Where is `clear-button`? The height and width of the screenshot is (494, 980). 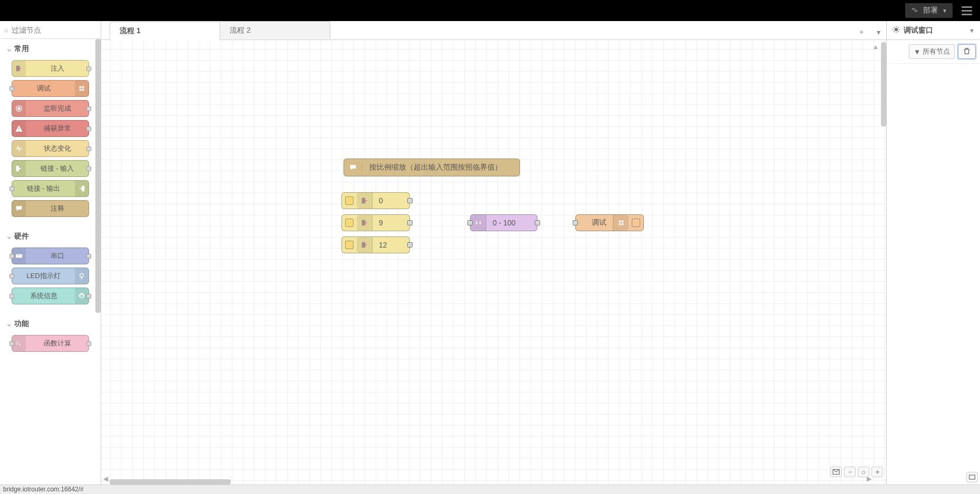 clear-button is located at coordinates (967, 52).